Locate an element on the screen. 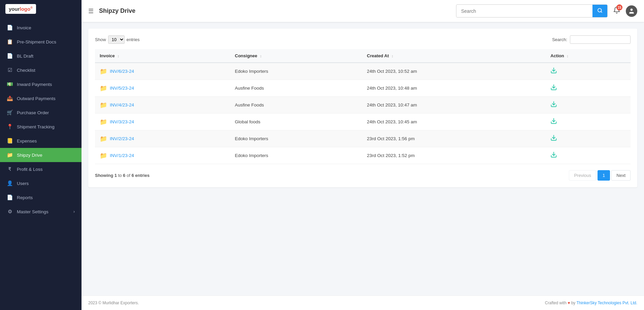 Image resolution: width=644 pixels, height=310 pixels. invoice-link: INV/4/23-24 is located at coordinates (122, 105).